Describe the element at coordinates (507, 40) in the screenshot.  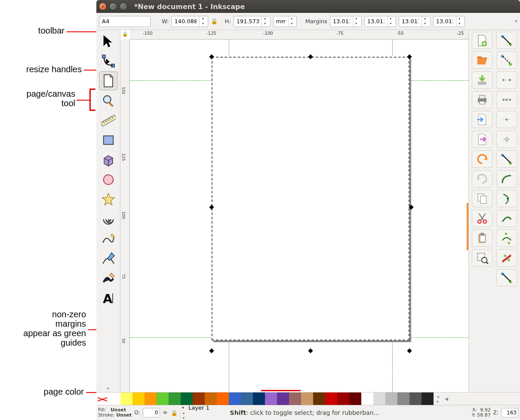
I see `node-add-button` at that location.